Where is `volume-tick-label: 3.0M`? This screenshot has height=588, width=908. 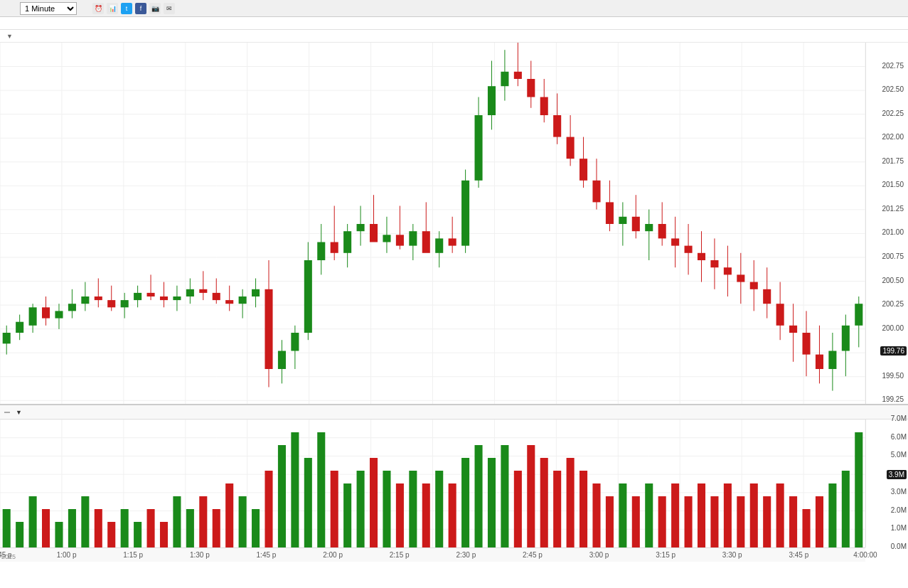 volume-tick-label: 3.0M is located at coordinates (899, 492).